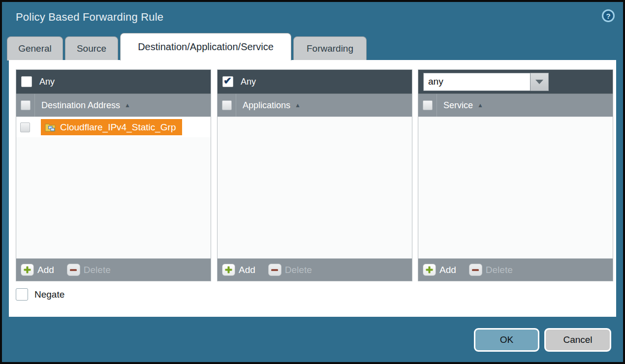 This screenshot has width=625, height=364. Describe the element at coordinates (578, 340) in the screenshot. I see `cancel-button: Cancel` at that location.